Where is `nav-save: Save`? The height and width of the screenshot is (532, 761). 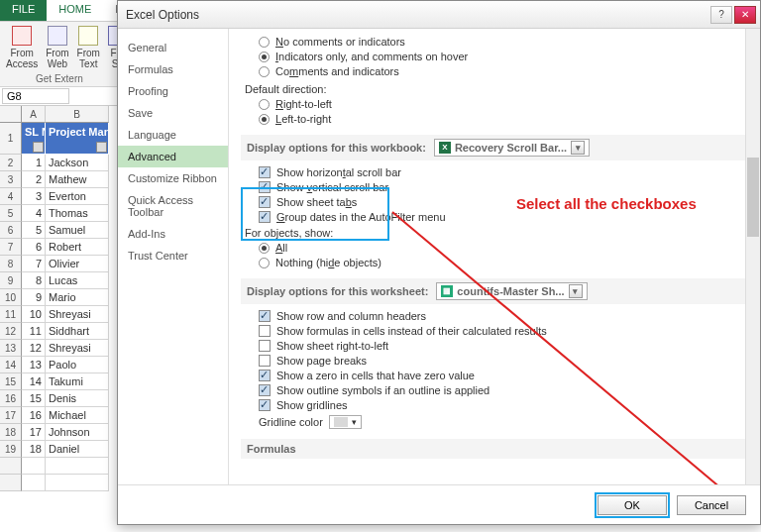
nav-save: Save is located at coordinates (172, 113).